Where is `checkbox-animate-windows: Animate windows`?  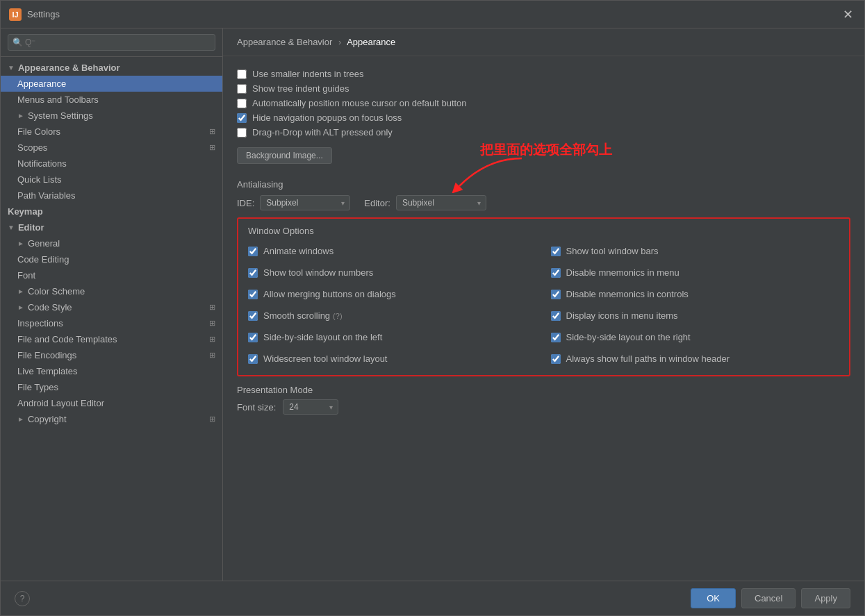
checkbox-animate-windows: Animate windows is located at coordinates (393, 251).